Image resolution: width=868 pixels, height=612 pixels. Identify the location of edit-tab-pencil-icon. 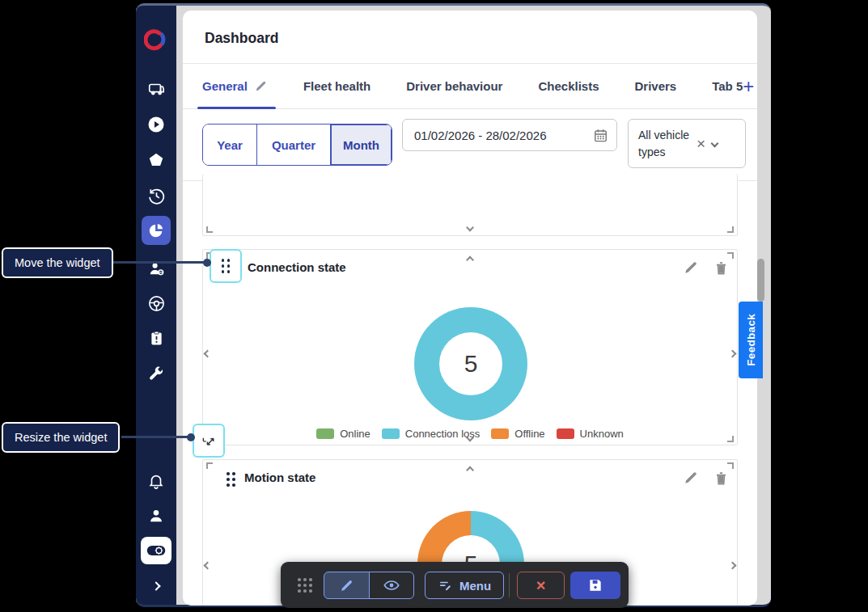
(260, 86).